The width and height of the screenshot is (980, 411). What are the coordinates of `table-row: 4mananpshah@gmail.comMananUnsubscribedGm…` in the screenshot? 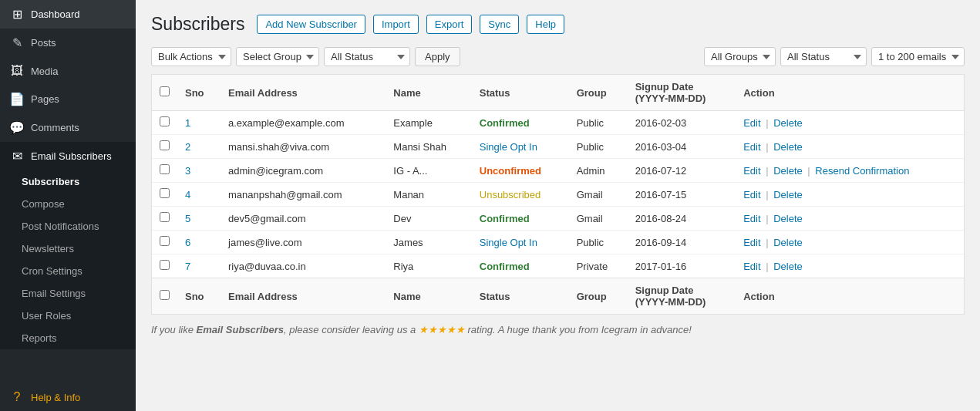 It's located at (558, 194).